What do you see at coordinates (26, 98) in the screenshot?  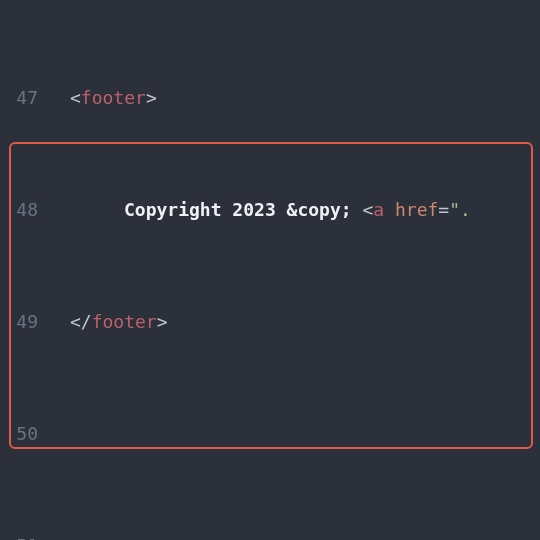 I see `line-number: 47` at bounding box center [26, 98].